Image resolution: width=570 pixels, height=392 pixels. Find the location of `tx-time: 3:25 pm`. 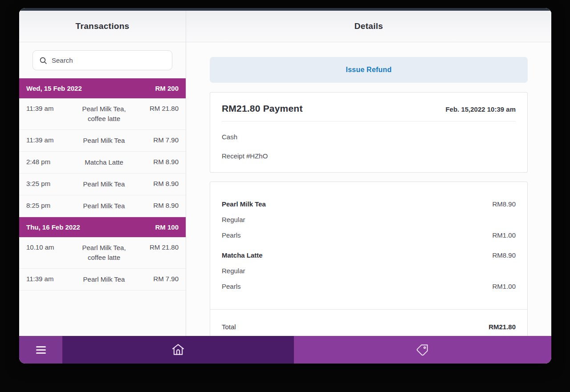

tx-time: 3:25 pm is located at coordinates (47, 184).